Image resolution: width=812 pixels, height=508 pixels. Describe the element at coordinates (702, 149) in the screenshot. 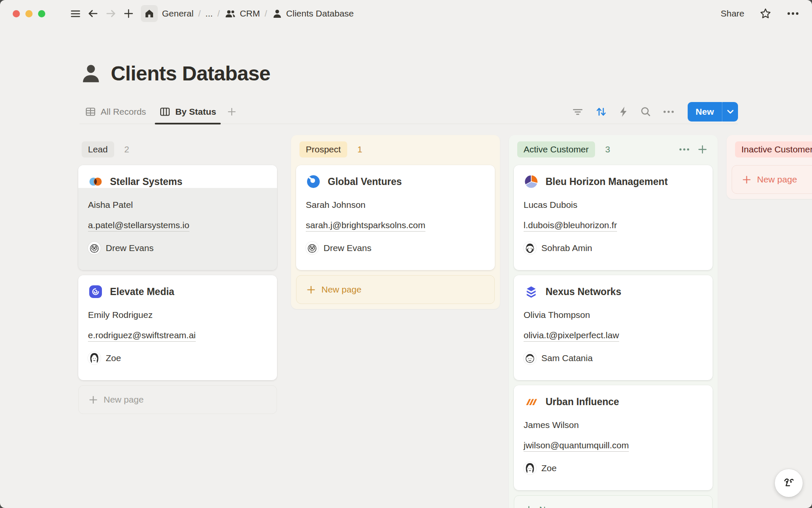

I see `column-add-card-icon` at that location.